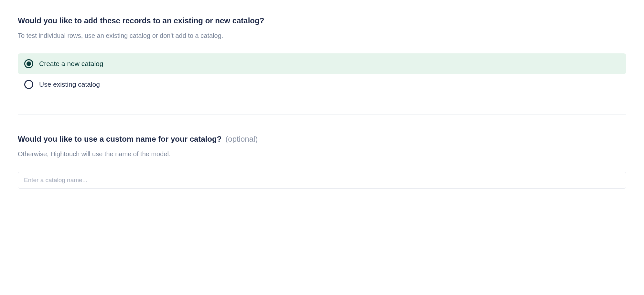 This screenshot has height=295, width=644. What do you see at coordinates (70, 84) in the screenshot?
I see `radio-label-existing: Use existing catalog` at bounding box center [70, 84].